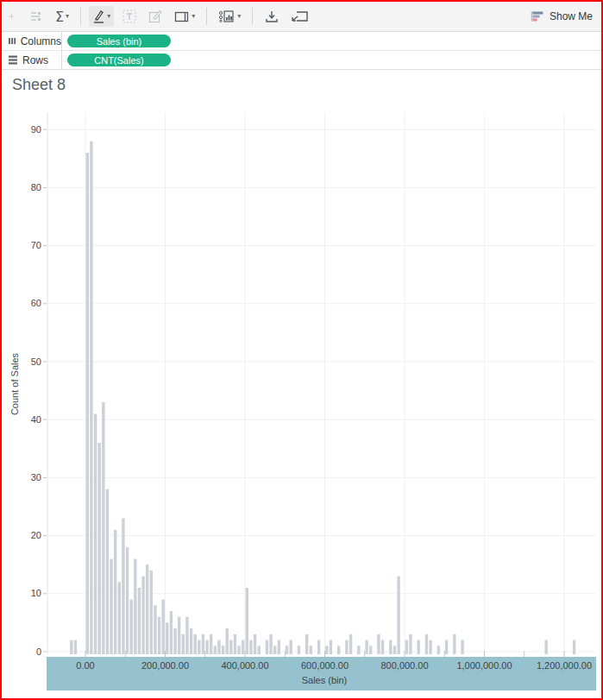  What do you see at coordinates (28, 187) in the screenshot?
I see `y-tick-label: 80` at bounding box center [28, 187].